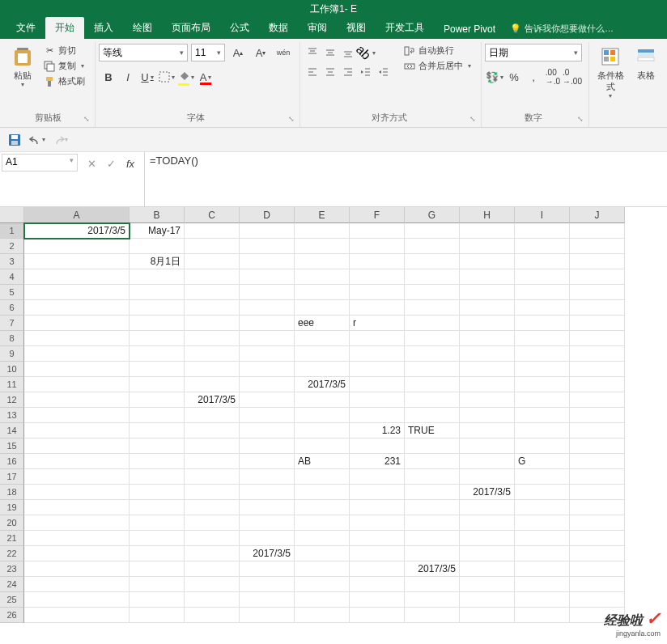 This screenshot has height=644, width=667. Describe the element at coordinates (542, 354) in the screenshot. I see `cell-I9` at that location.